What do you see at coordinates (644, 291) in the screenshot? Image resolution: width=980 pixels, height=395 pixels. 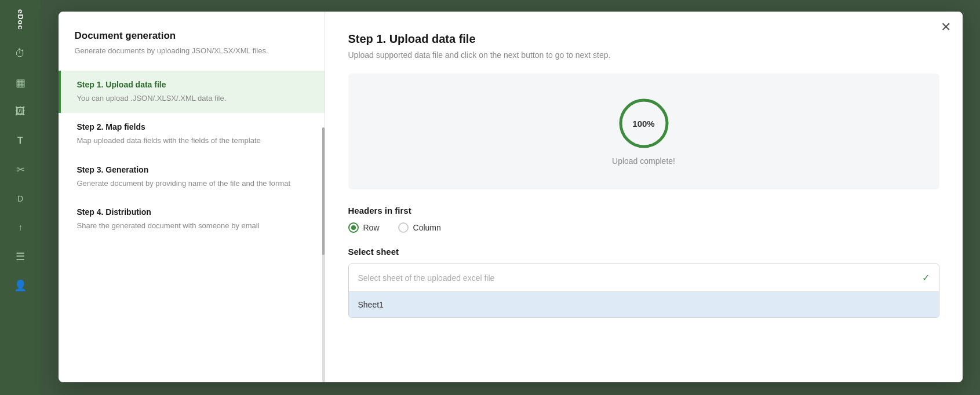 I see `sheet-select-container: Select sheet of the uploaded excel file …` at bounding box center [644, 291].